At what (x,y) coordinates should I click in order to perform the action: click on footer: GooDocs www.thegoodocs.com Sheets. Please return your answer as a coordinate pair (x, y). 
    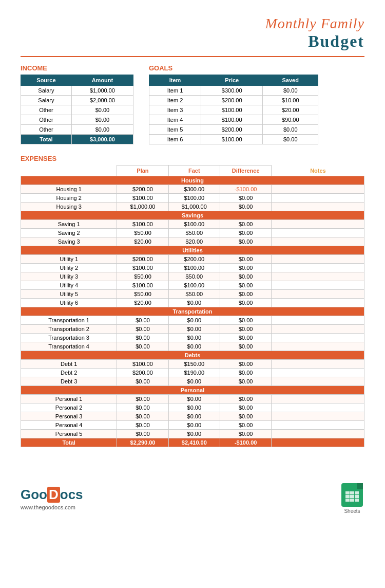
    Looking at the image, I should click on (192, 496).